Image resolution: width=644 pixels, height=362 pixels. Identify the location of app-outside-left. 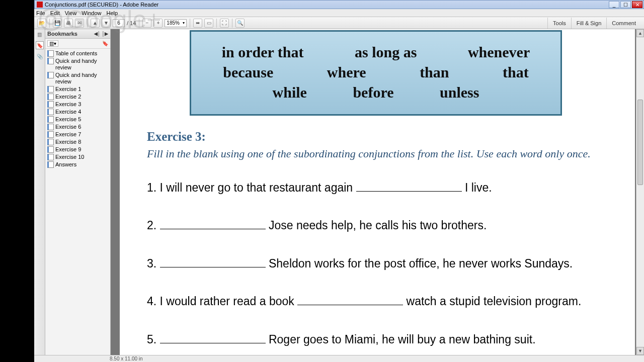
(17, 181).